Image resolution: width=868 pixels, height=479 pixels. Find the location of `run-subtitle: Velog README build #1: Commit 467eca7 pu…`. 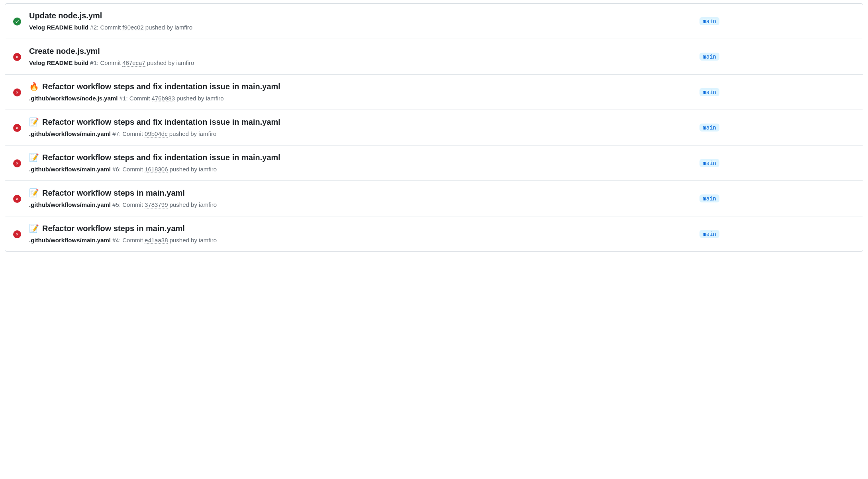

run-subtitle: Velog README build #1: Commit 467eca7 pu… is located at coordinates (361, 63).